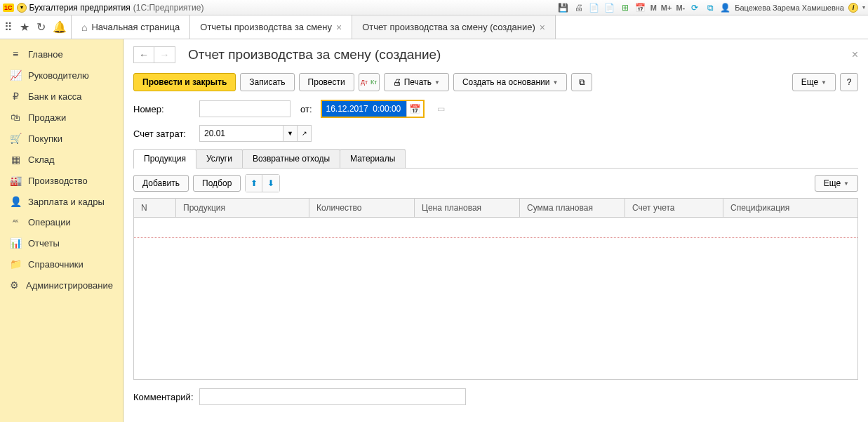 The height and width of the screenshot is (422, 868). I want to click on sidebar-item-label: Отчеты, so click(44, 243).